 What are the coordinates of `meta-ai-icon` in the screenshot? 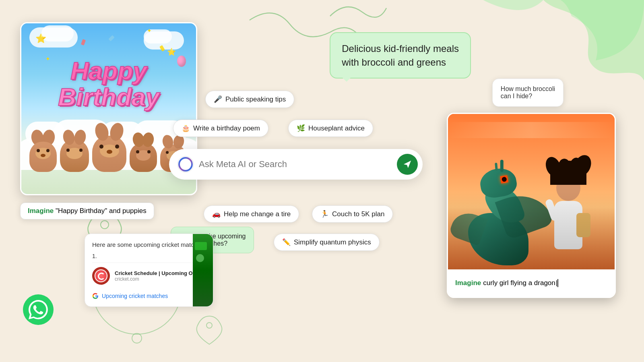 It's located at (186, 164).